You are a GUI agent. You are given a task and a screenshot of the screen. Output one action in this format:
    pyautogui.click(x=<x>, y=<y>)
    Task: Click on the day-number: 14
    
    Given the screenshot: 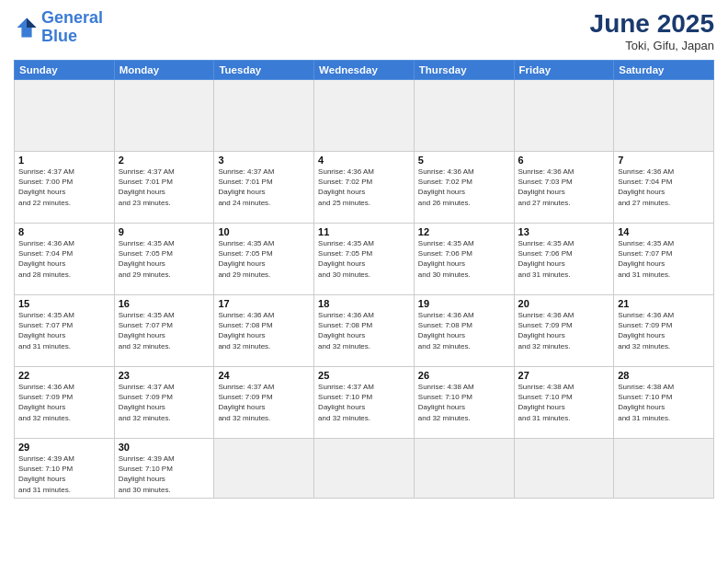 What is the action you would take?
    pyautogui.click(x=664, y=232)
    